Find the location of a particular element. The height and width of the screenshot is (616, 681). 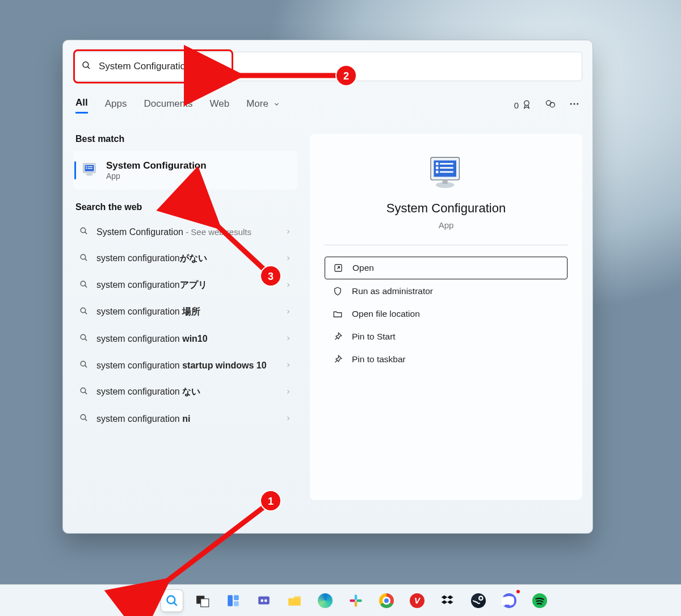

taskbar-start is located at coordinates (141, 601).